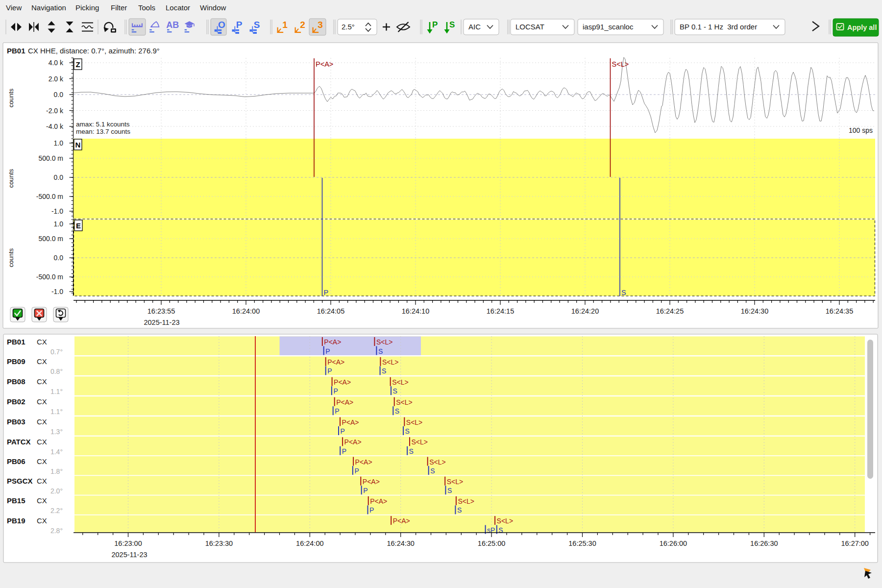  What do you see at coordinates (57, 371) in the screenshot?
I see `svg-text: 0.8°` at bounding box center [57, 371].